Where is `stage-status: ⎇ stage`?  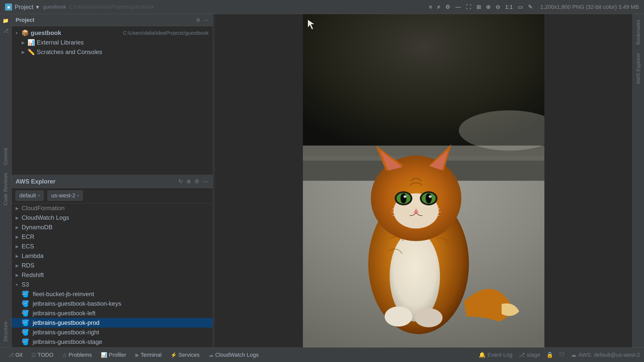 stage-status: ⎇ stage is located at coordinates (529, 355).